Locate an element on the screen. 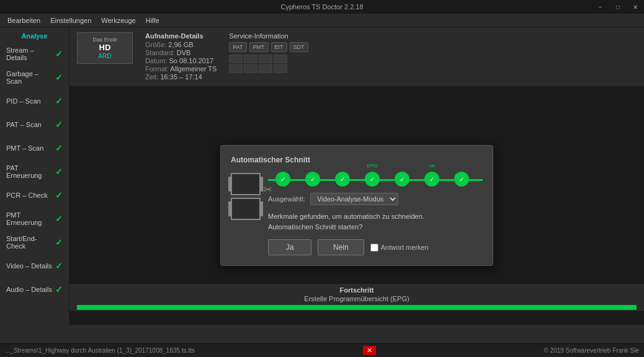  dialog-yes-button: Ja is located at coordinates (290, 247).